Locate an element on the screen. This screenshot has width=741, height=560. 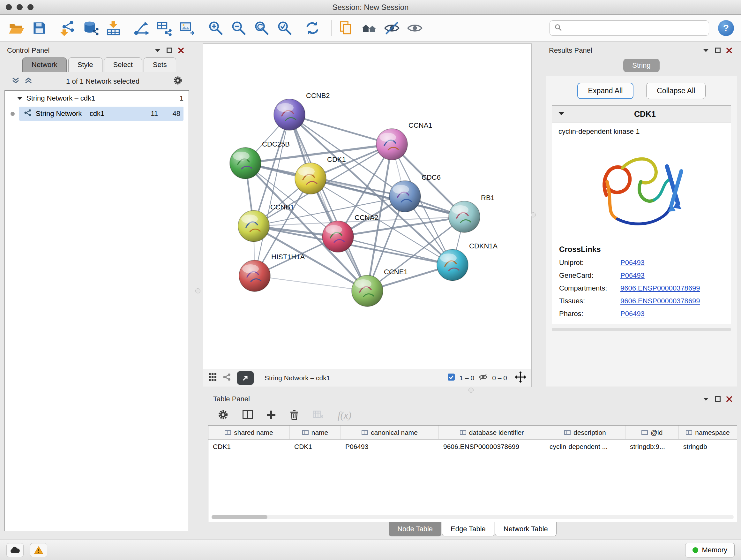
table-toolbar: f(x) is located at coordinates (473, 416).